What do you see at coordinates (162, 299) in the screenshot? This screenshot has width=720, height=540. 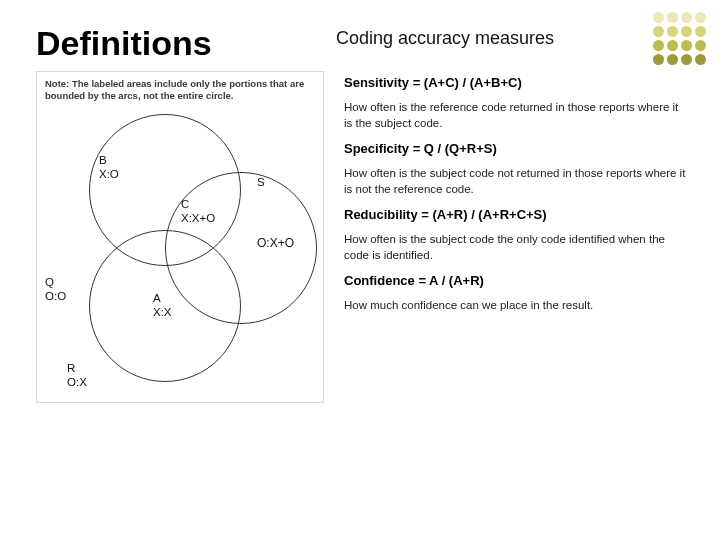 I see `venn-label-a-name: A` at bounding box center [162, 299].